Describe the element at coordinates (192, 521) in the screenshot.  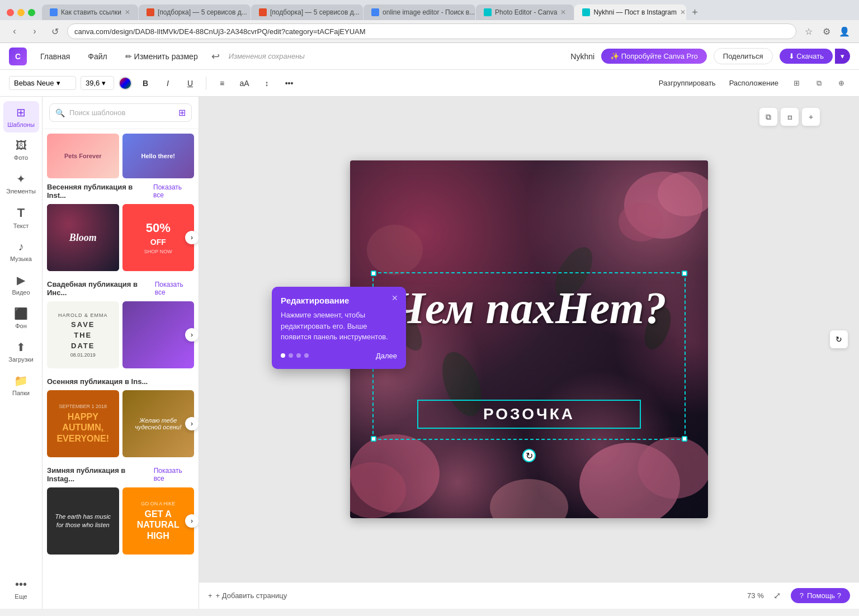
I see `winter-nav-btn: ›` at that location.